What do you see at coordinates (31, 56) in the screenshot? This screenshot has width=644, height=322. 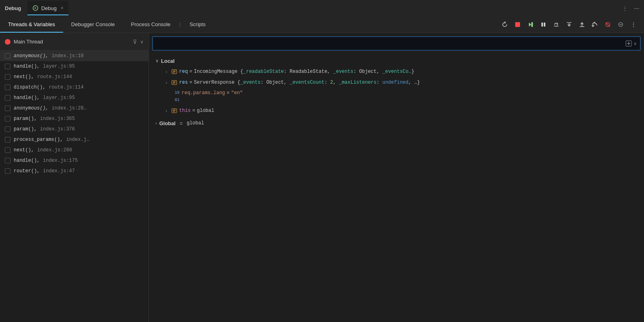 I see `stack-func-0: anonymous(),` at bounding box center [31, 56].